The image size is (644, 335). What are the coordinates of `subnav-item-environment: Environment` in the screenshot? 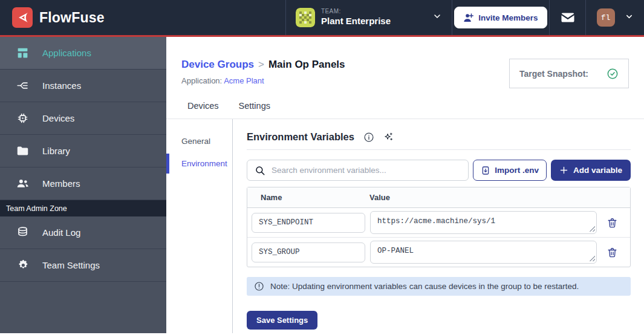 It's located at (200, 163).